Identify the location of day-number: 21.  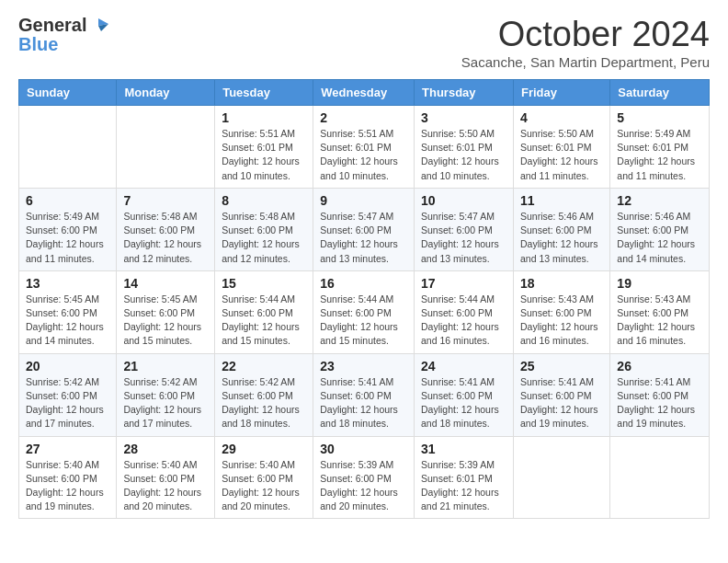
(165, 366).